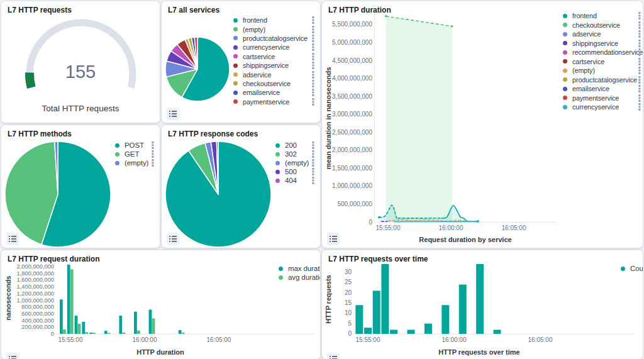 Image resolution: width=644 pixels, height=359 pixels. Describe the element at coordinates (35, 294) in the screenshot. I see `svg-text: 1,200,000,000` at that location.